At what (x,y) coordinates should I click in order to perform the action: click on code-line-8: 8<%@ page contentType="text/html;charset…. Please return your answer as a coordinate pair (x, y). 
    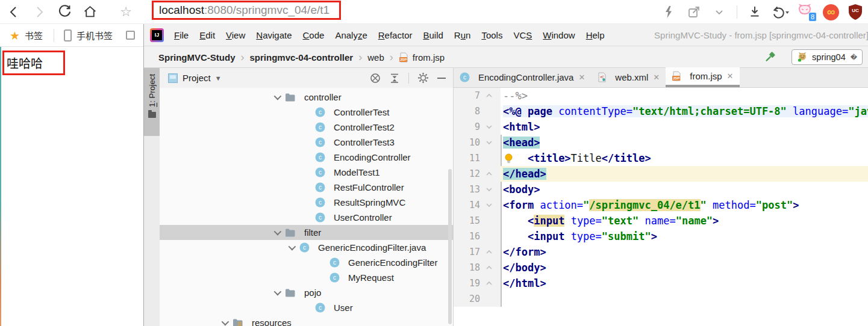
    Looking at the image, I should click on (661, 111).